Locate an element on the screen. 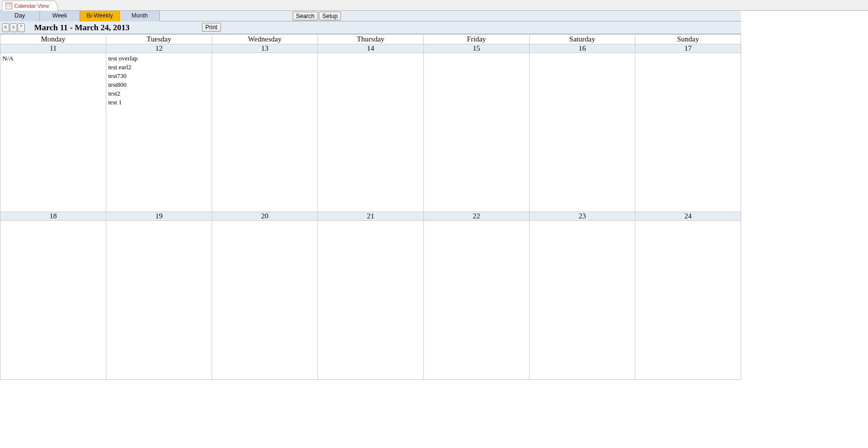  day-cell: N/A is located at coordinates (54, 133).